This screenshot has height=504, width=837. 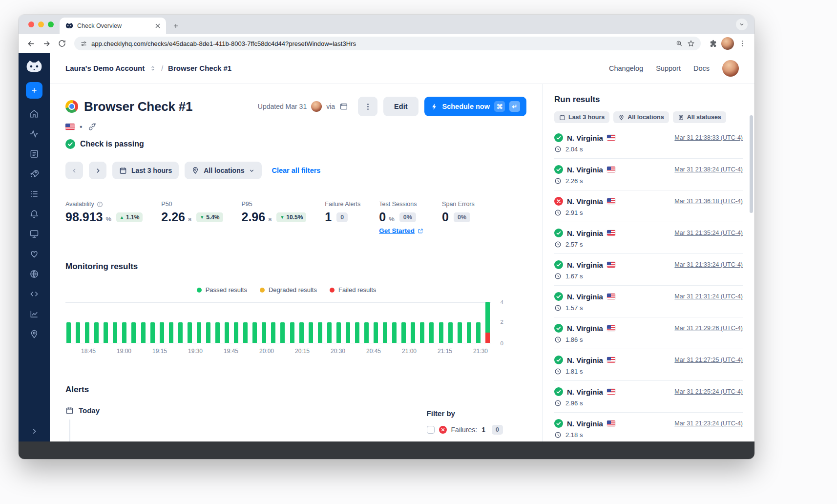 I want to click on time-range-next-button, so click(x=98, y=170).